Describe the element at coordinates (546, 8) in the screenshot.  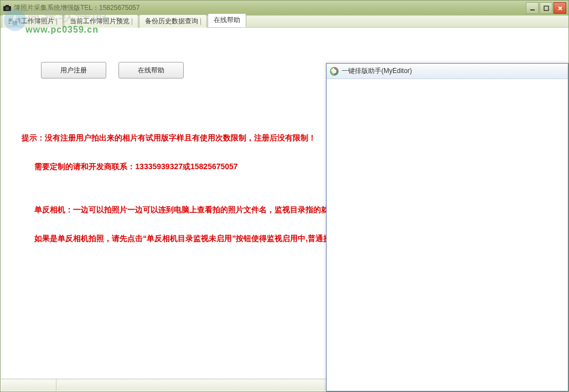
I see `maximize-button` at that location.